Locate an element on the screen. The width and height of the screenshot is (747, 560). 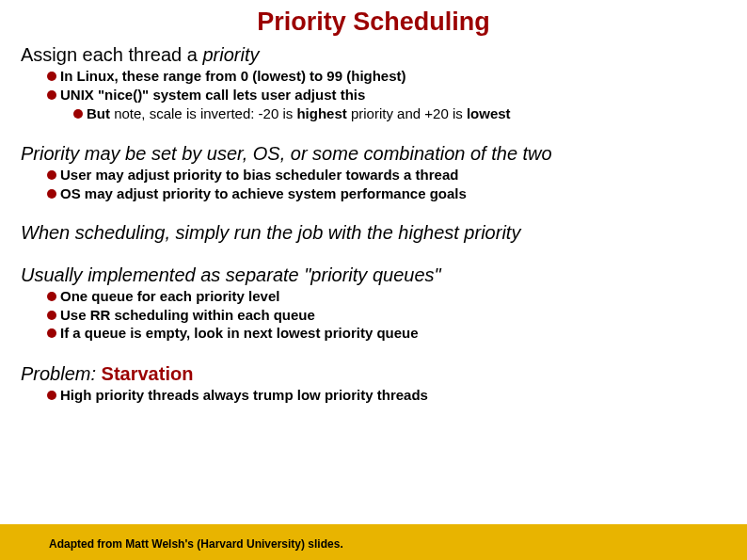
section-heading: Assign each thread a priority is located at coordinates (374, 55).